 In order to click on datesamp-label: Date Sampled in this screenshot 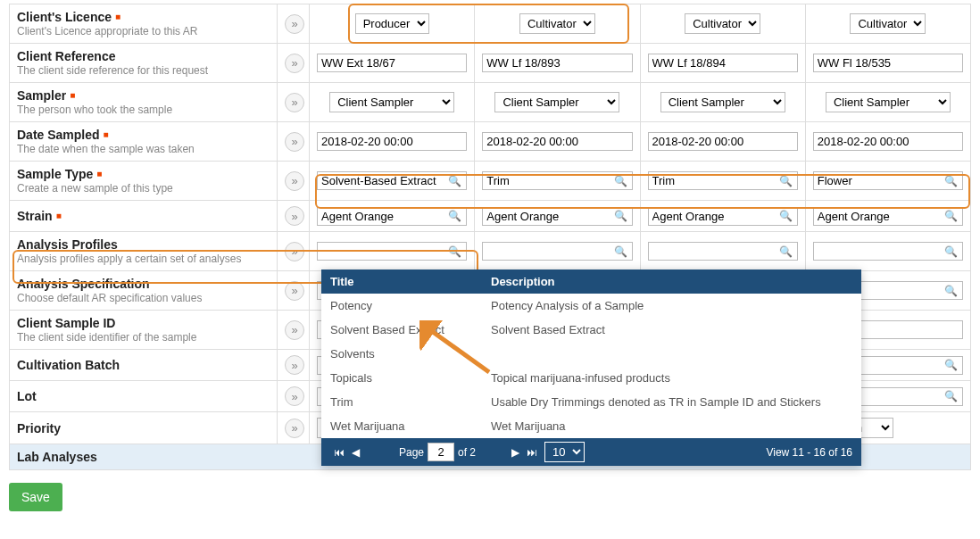, I will do `click(59, 135)`.